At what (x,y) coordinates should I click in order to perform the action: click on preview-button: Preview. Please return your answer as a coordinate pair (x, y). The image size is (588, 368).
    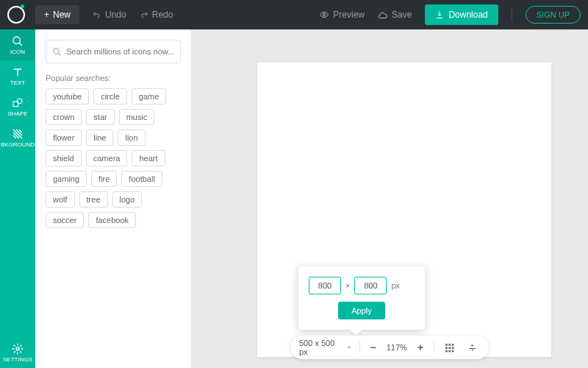
    Looking at the image, I should click on (342, 15).